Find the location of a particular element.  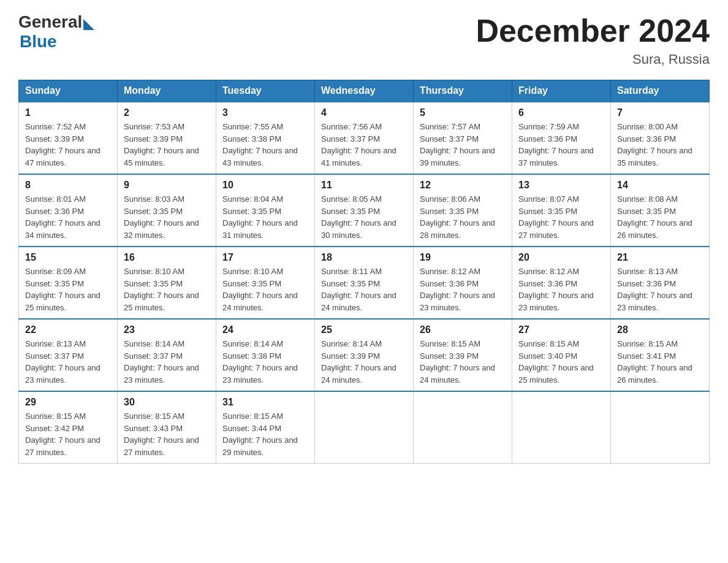

day-info: Sunrise: 8:14 AMSunset: 3:38 PMDaylight:… is located at coordinates (260, 362).